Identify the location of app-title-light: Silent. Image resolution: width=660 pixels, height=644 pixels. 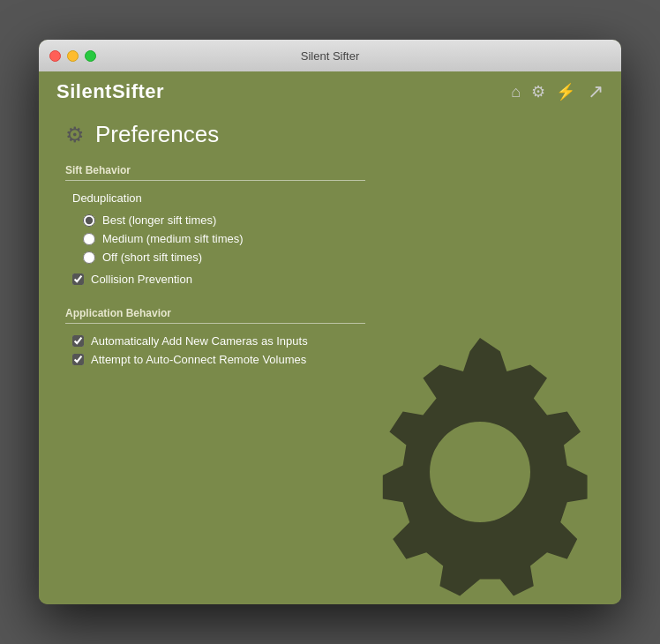
(85, 92).